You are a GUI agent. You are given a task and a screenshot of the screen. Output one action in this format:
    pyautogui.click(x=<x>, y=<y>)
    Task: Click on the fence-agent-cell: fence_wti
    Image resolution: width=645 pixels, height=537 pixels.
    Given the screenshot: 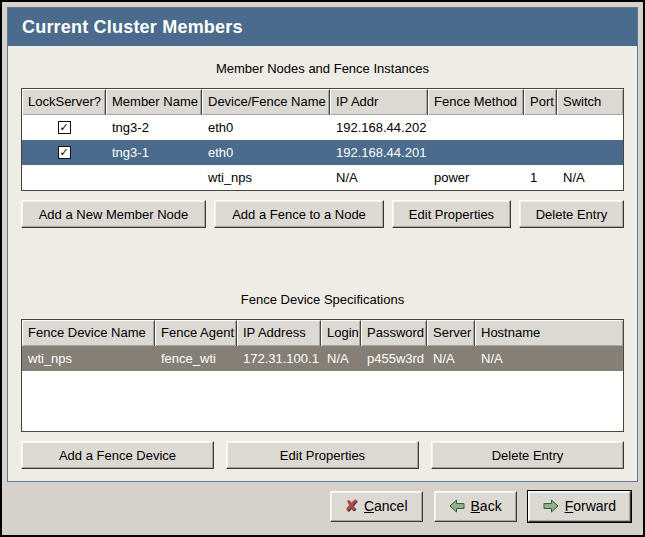 What is the action you would take?
    pyautogui.click(x=196, y=358)
    